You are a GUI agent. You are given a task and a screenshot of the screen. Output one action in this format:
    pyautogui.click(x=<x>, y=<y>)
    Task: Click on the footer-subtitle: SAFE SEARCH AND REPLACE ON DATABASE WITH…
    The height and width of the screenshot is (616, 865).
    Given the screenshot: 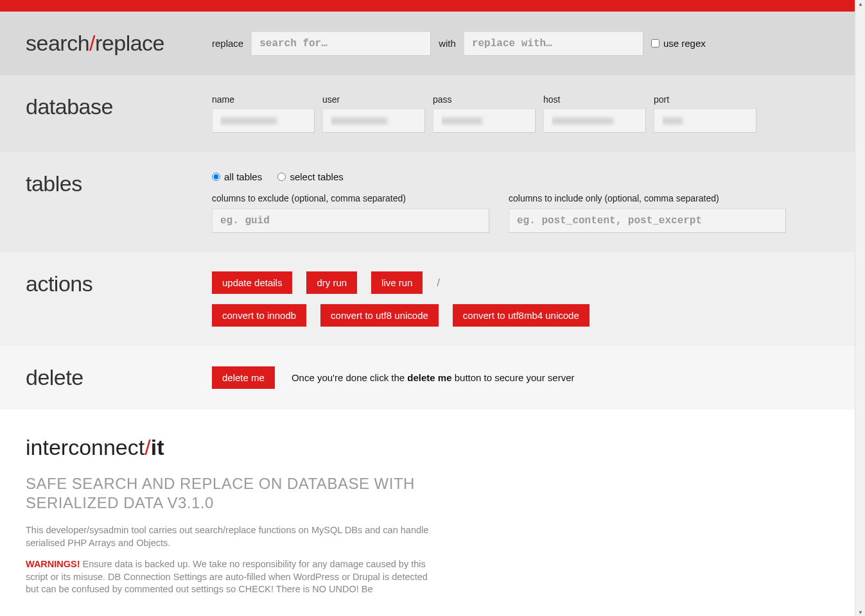 What is the action you would take?
    pyautogui.click(x=231, y=493)
    